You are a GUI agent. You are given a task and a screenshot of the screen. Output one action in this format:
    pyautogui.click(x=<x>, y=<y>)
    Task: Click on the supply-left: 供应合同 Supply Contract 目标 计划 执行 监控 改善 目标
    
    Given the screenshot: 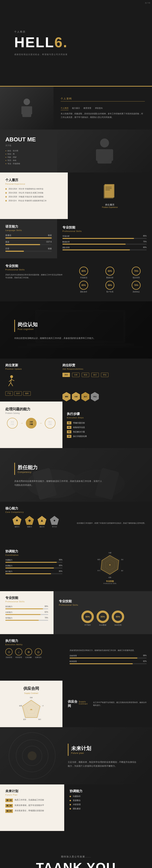 What is the action you would take?
    pyautogui.click(x=31, y=704)
    